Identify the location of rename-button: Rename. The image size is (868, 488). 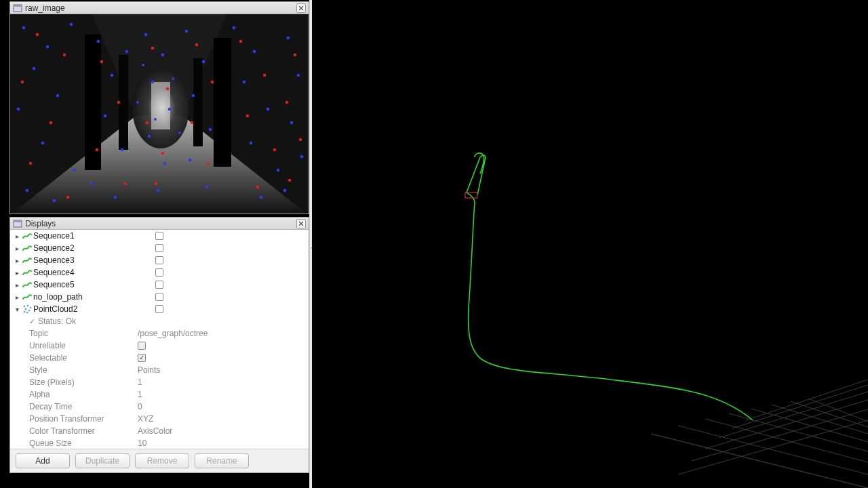
(222, 461).